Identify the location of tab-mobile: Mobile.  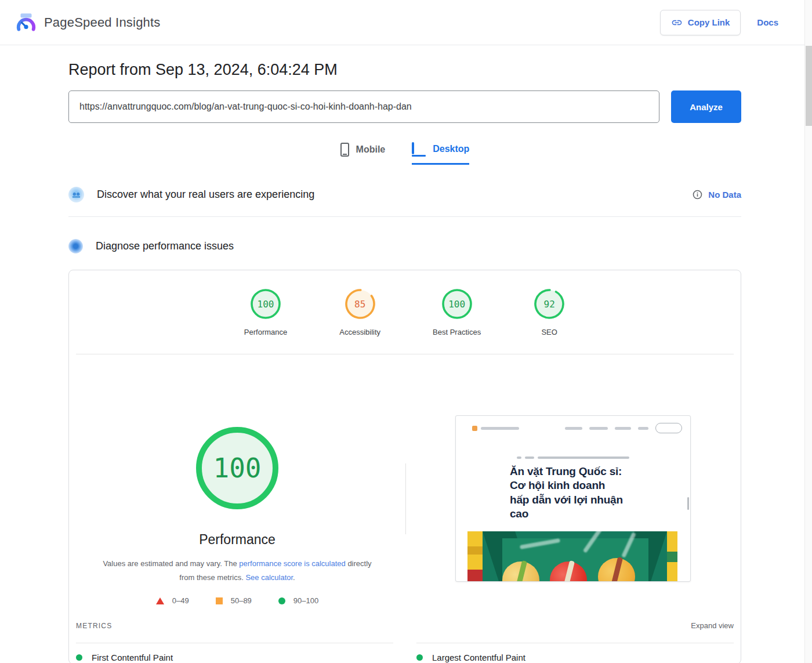
(363, 154).